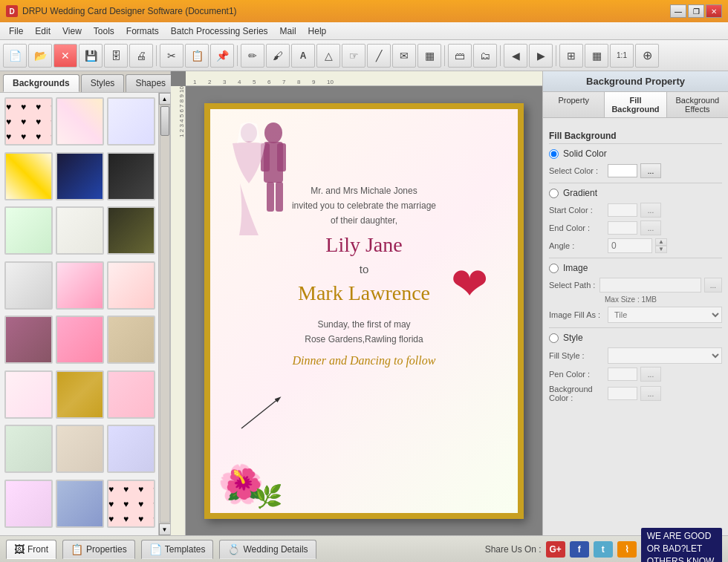 The width and height of the screenshot is (728, 562). What do you see at coordinates (303, 56) in the screenshot?
I see `toolbar-text: A` at bounding box center [303, 56].